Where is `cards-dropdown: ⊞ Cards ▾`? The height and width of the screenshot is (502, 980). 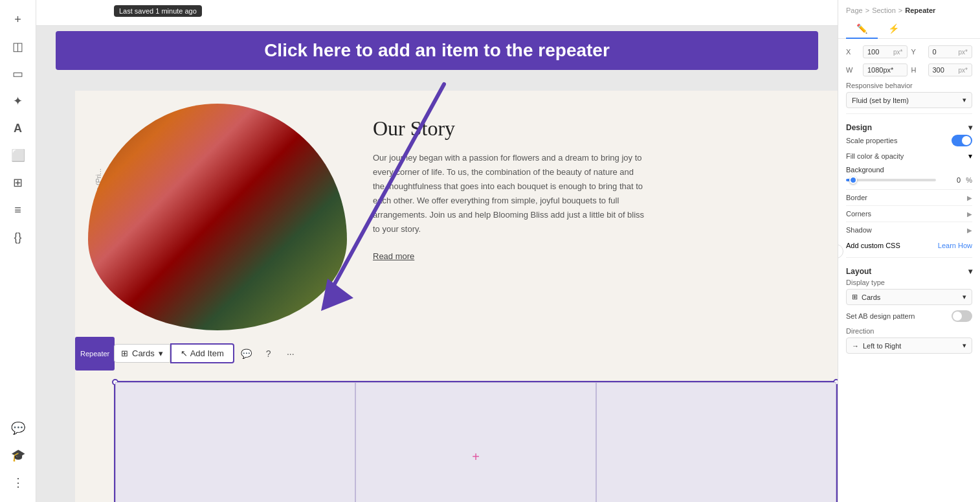 cards-dropdown: ⊞ Cards ▾ is located at coordinates (142, 354).